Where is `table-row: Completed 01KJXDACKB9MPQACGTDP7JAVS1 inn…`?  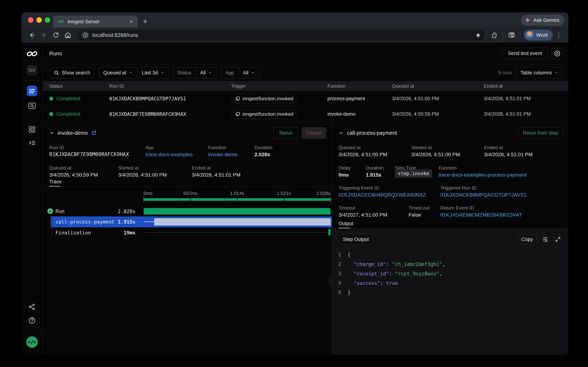
table-row: Completed 01KJXDACKB9MPQACGTDP7JAVS1 inn… is located at coordinates (306, 99).